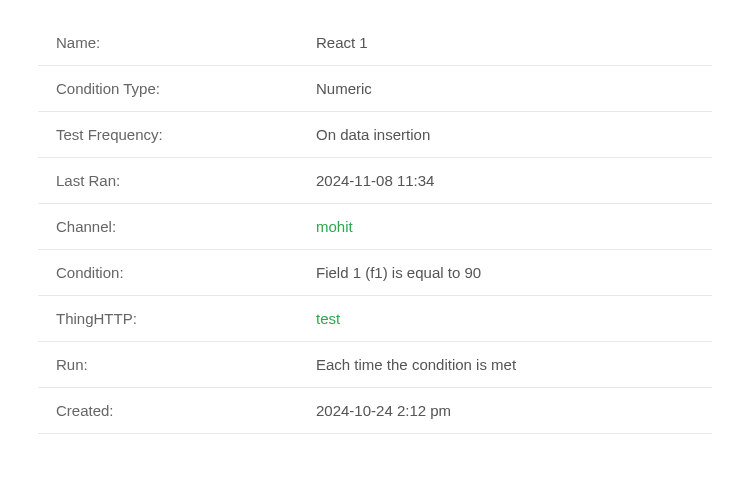  I want to click on condition-type-label: Condition Type:, so click(186, 88).